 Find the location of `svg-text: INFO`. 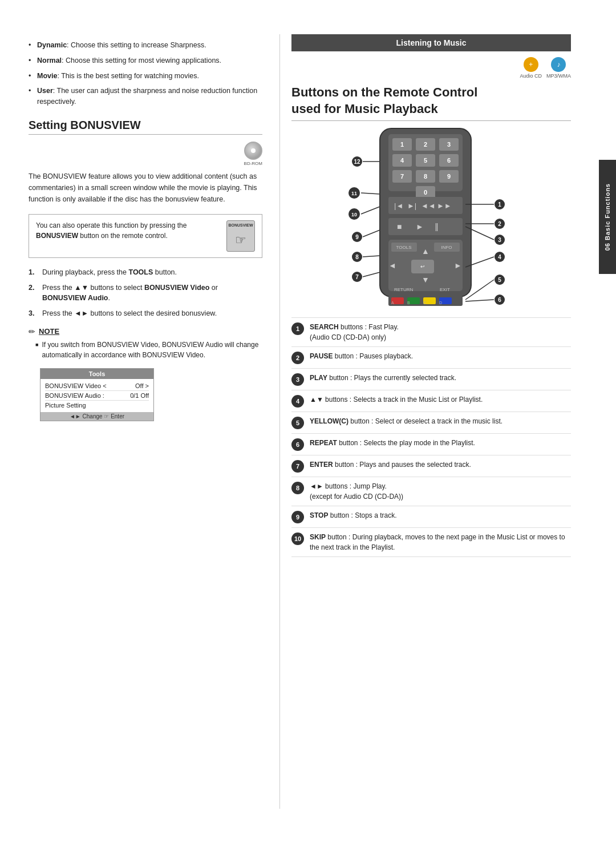

svg-text: INFO is located at coordinates (446, 248).